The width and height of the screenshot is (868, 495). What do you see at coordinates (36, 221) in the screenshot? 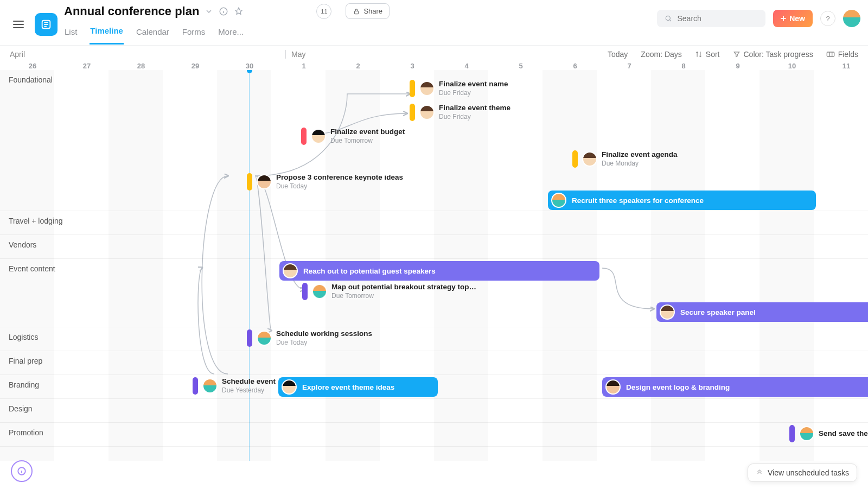
I see `section-label: Travel + lodging` at bounding box center [36, 221].